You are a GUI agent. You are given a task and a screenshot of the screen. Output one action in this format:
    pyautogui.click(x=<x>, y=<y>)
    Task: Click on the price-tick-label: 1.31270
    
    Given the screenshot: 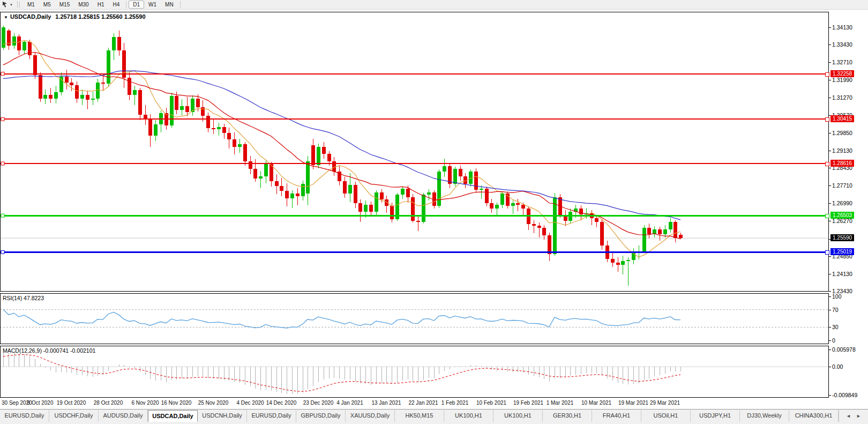 What is the action you would take?
    pyautogui.click(x=842, y=98)
    